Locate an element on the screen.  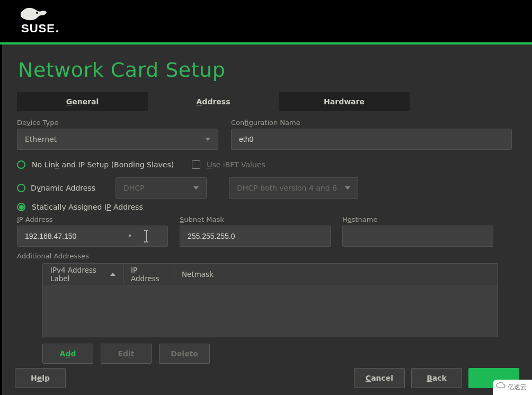
col-ip-address: IP Address is located at coordinates (149, 274).